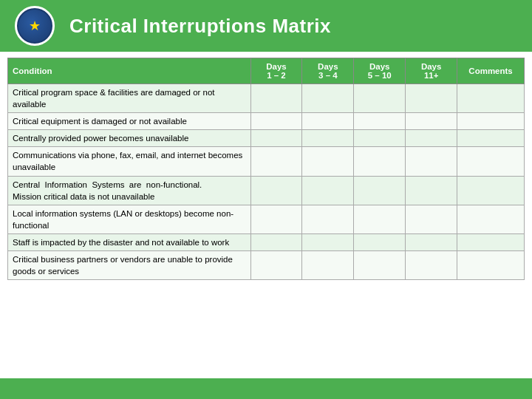 The height and width of the screenshot is (399, 532). I want to click on logo-star: ★, so click(35, 26).